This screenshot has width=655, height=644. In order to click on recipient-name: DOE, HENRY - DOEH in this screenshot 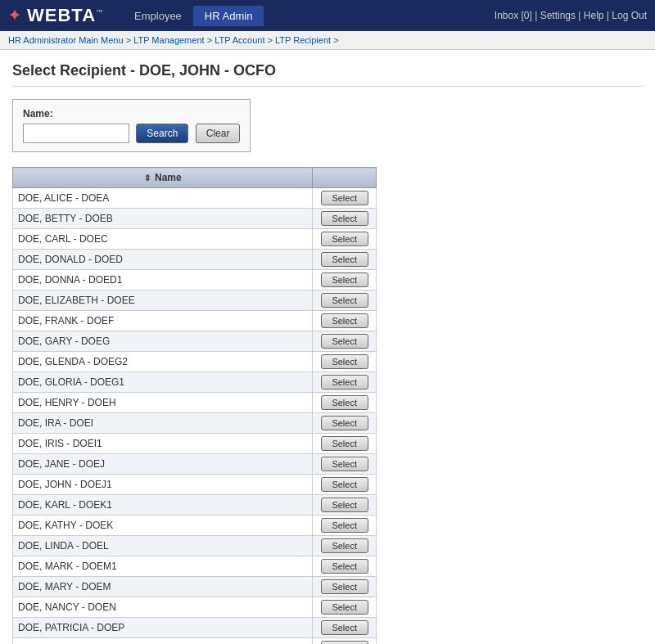, I will do `click(163, 403)`.